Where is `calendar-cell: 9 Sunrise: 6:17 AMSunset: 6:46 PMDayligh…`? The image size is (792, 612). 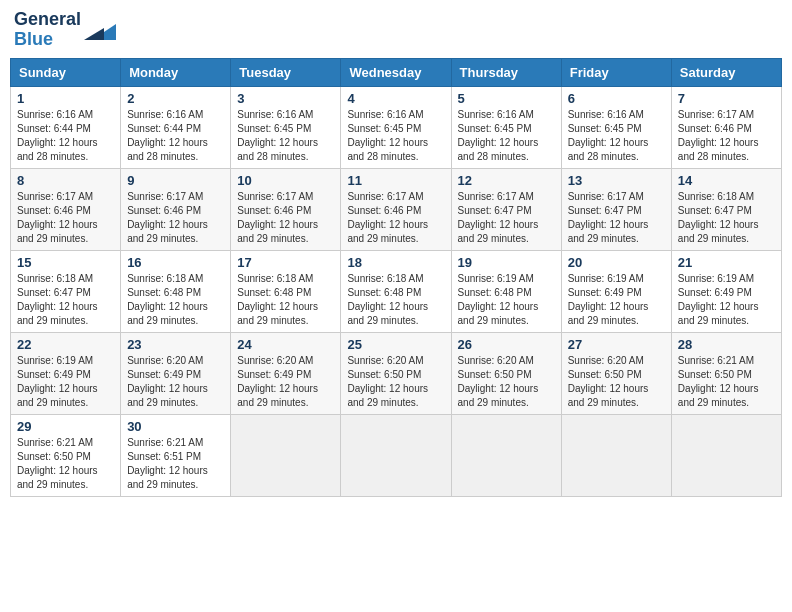
calendar-cell: 9 Sunrise: 6:17 AMSunset: 6:46 PMDayligh… is located at coordinates (176, 209).